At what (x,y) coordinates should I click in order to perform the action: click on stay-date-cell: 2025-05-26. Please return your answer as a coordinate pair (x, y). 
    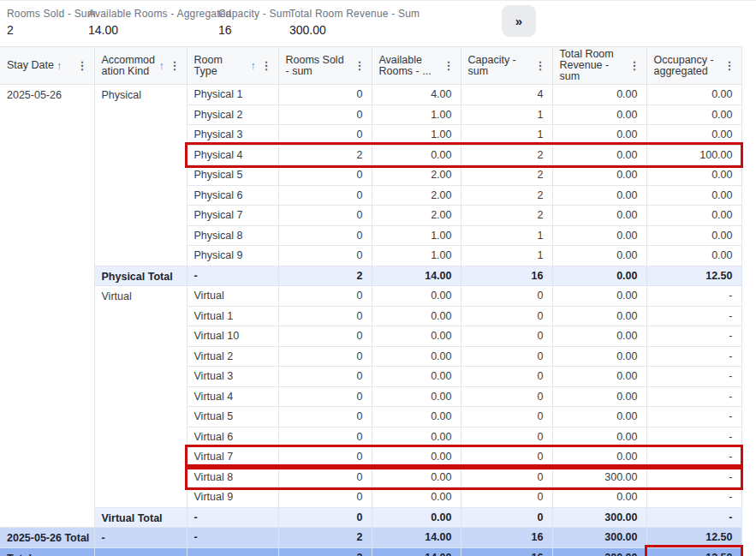
    Looking at the image, I should click on (47, 307).